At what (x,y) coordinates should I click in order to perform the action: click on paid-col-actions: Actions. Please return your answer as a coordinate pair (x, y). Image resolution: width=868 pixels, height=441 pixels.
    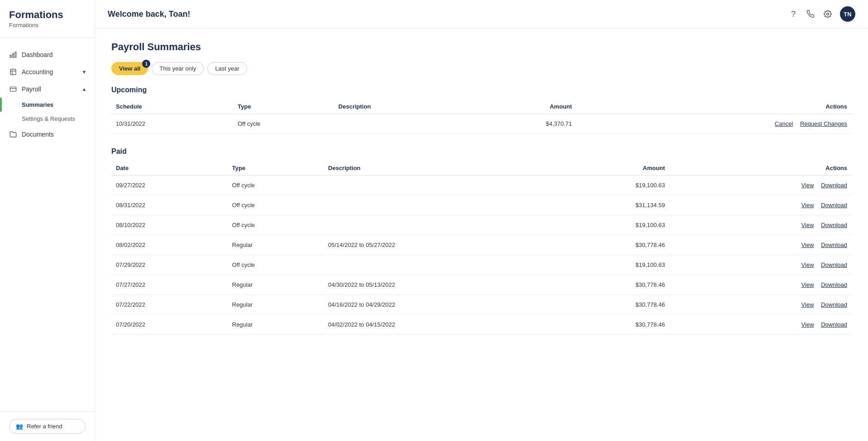
    Looking at the image, I should click on (760, 168).